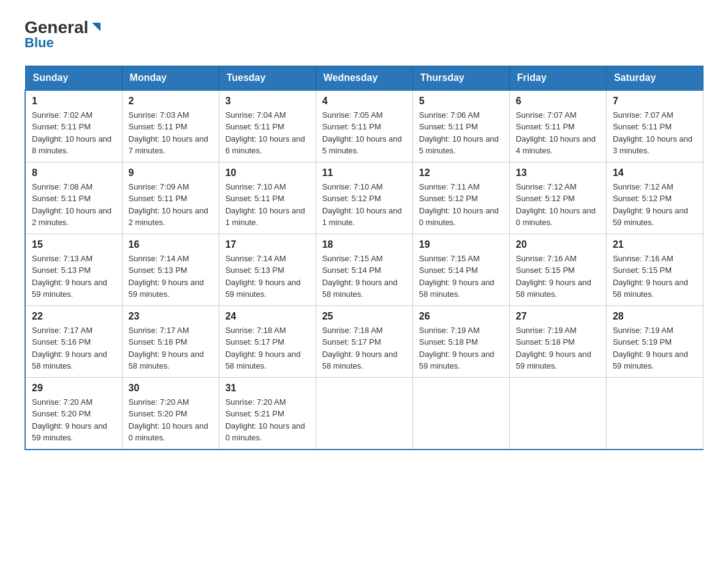 The width and height of the screenshot is (728, 563). What do you see at coordinates (364, 270) in the screenshot?
I see `calendar-week-row: 15 Sunrise: 7:13 AMSunset: 5:13 PMDaylig…` at bounding box center [364, 270].